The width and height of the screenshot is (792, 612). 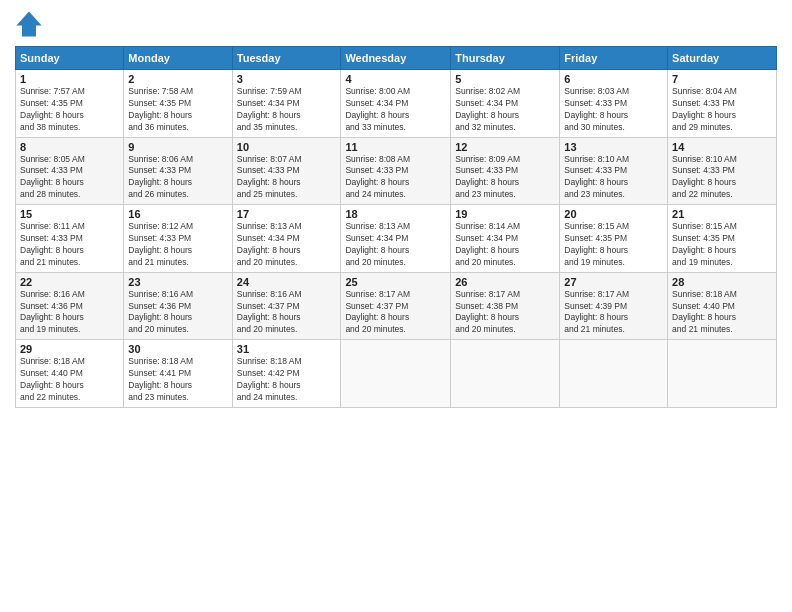 What do you see at coordinates (396, 58) in the screenshot?
I see `header-row: SundayMondayTuesdayWednesdayThursdayFrid…` at bounding box center [396, 58].